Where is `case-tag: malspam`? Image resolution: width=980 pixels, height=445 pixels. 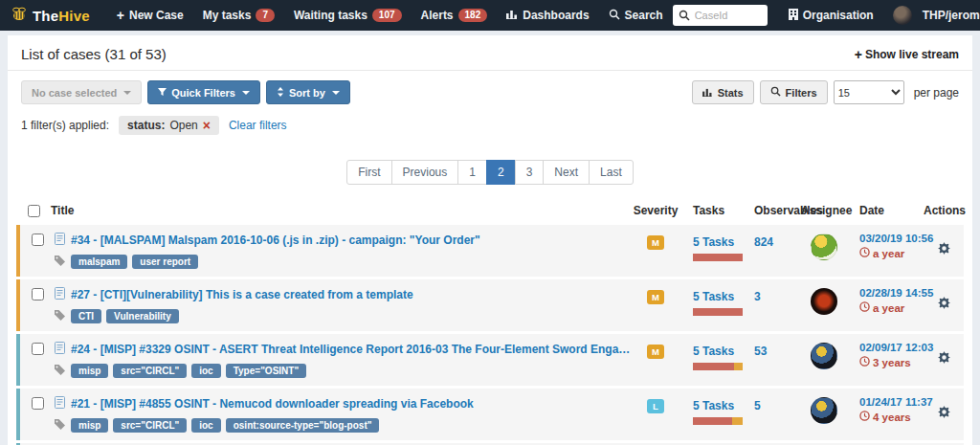
case-tag: malspam is located at coordinates (100, 262).